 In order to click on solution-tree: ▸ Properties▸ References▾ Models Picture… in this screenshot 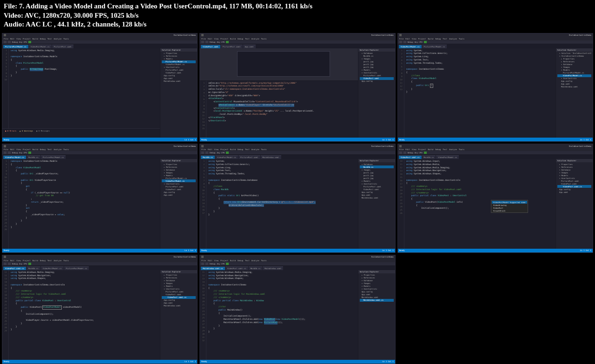, I will do `click(178, 67)`.